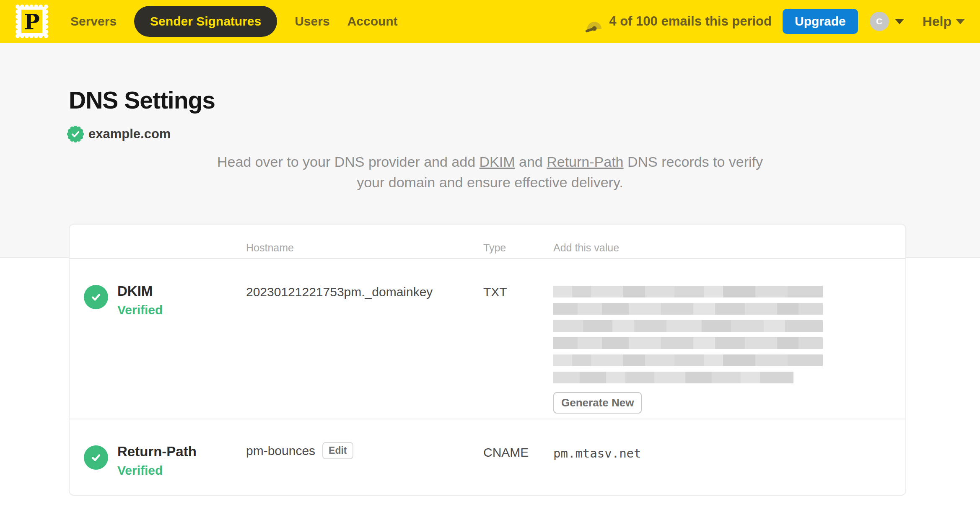  Describe the element at coordinates (158, 339) in the screenshot. I see `dkim-status-cell: DKIM Verified` at that location.